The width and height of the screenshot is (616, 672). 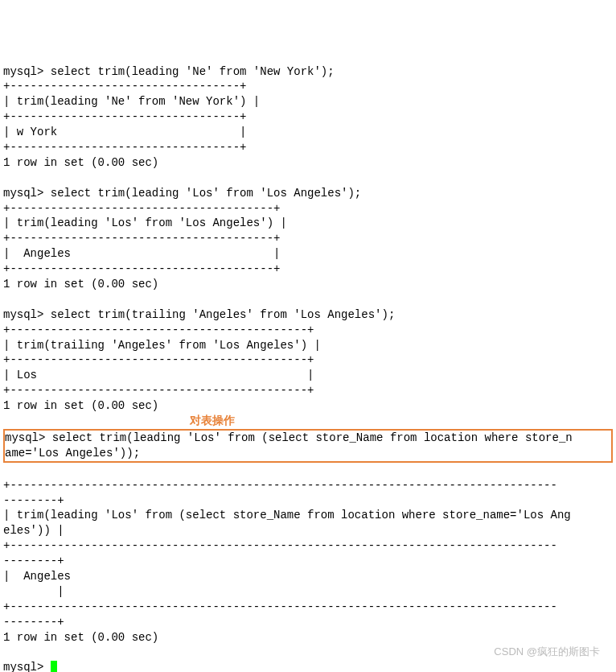 What do you see at coordinates (34, 592) in the screenshot?
I see `table-row: |` at bounding box center [34, 592].